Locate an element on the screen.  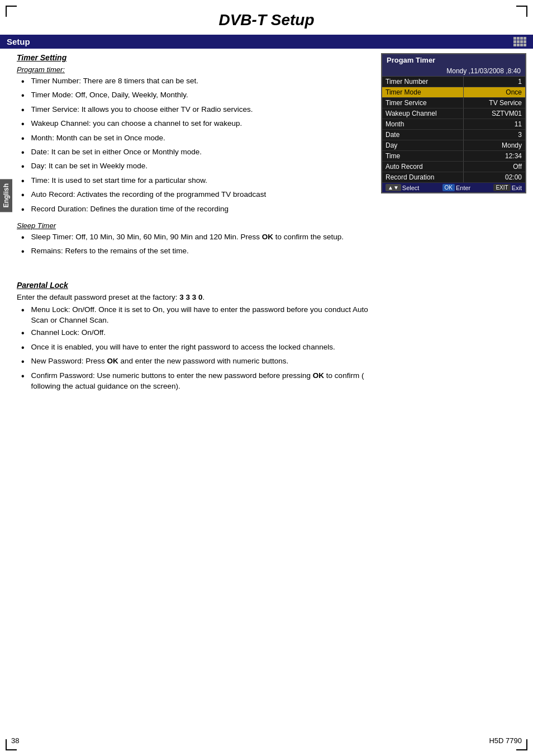
bullet-date: Date: It can be set in either Once or Mo… is located at coordinates (196, 153).